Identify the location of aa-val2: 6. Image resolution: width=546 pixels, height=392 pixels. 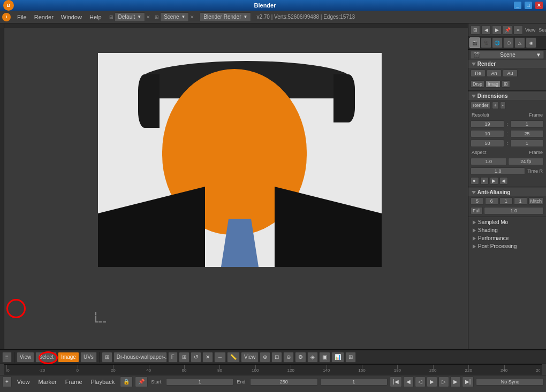
(491, 201).